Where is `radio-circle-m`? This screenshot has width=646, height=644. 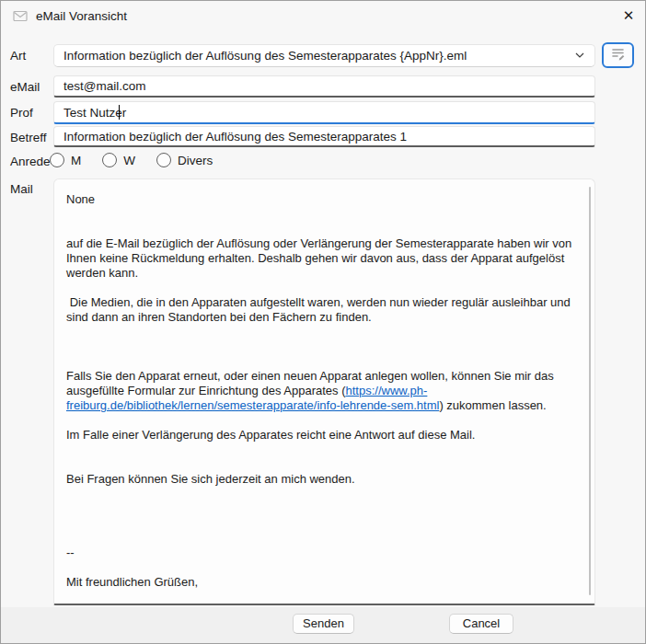 radio-circle-m is located at coordinates (57, 160).